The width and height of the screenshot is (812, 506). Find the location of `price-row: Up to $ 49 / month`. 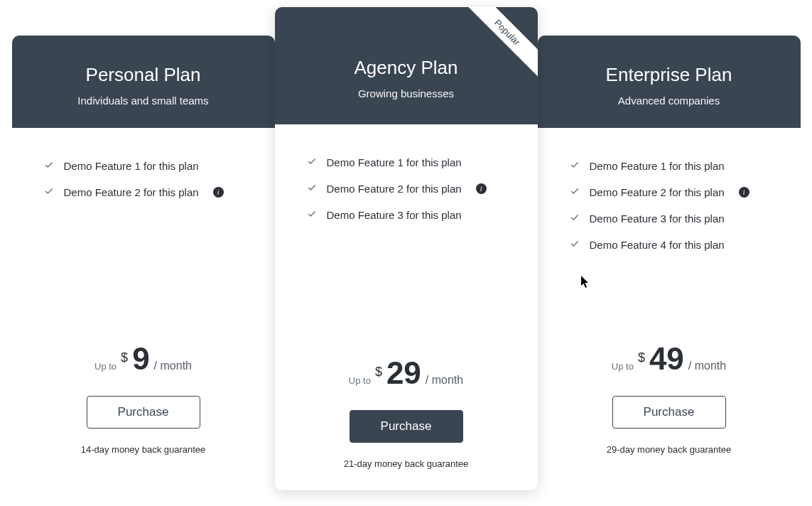

price-row: Up to $ 49 / month is located at coordinates (669, 359).